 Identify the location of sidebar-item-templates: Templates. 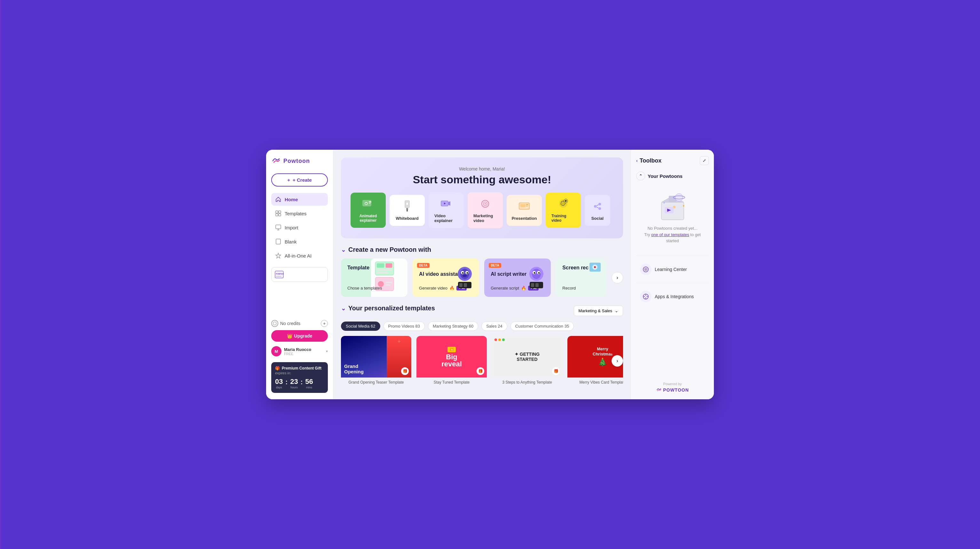
(300, 213).